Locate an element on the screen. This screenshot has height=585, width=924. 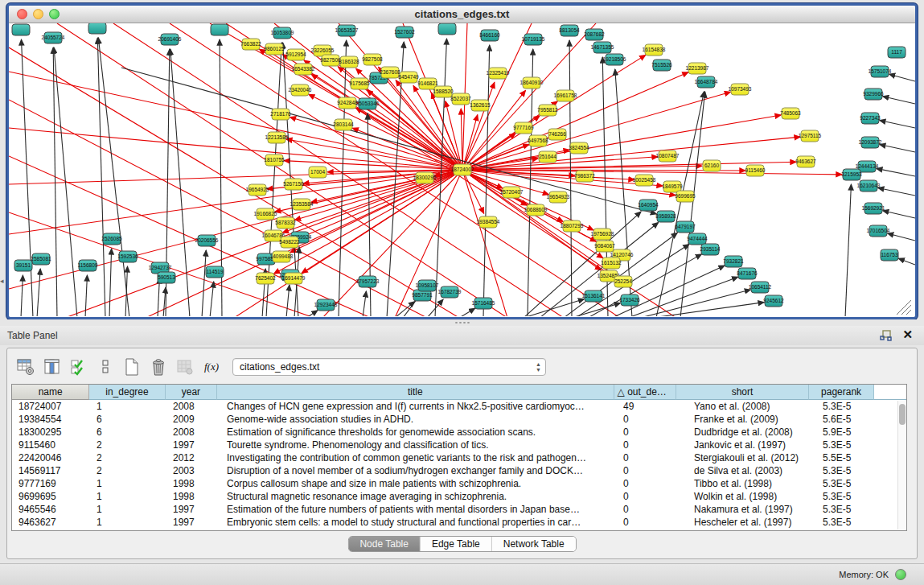
table-cell: 18724007 is located at coordinates (51, 406).